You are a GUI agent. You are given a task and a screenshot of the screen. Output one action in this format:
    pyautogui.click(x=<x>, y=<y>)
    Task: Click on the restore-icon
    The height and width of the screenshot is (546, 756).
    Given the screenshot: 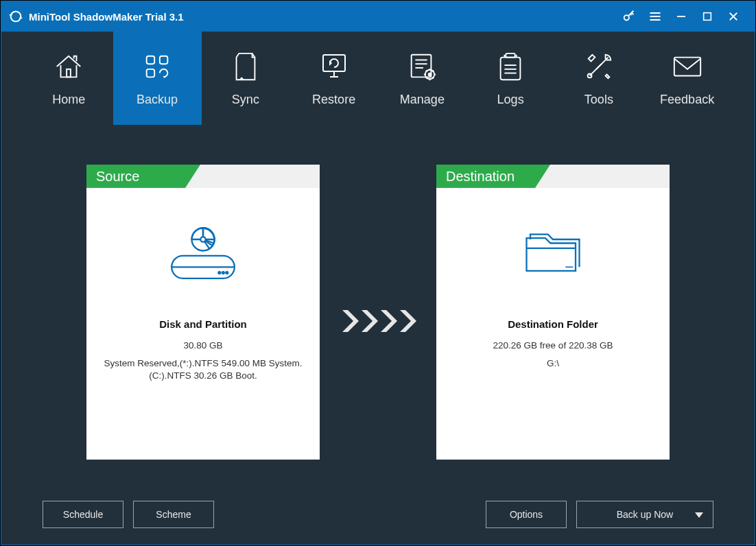 What is the action you would take?
    pyautogui.click(x=334, y=67)
    